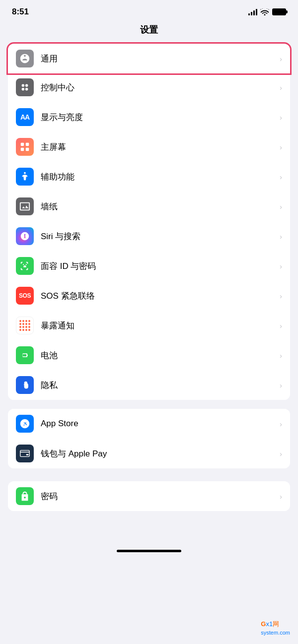  I want to click on home-screen-label: 主屏幕, so click(158, 147).